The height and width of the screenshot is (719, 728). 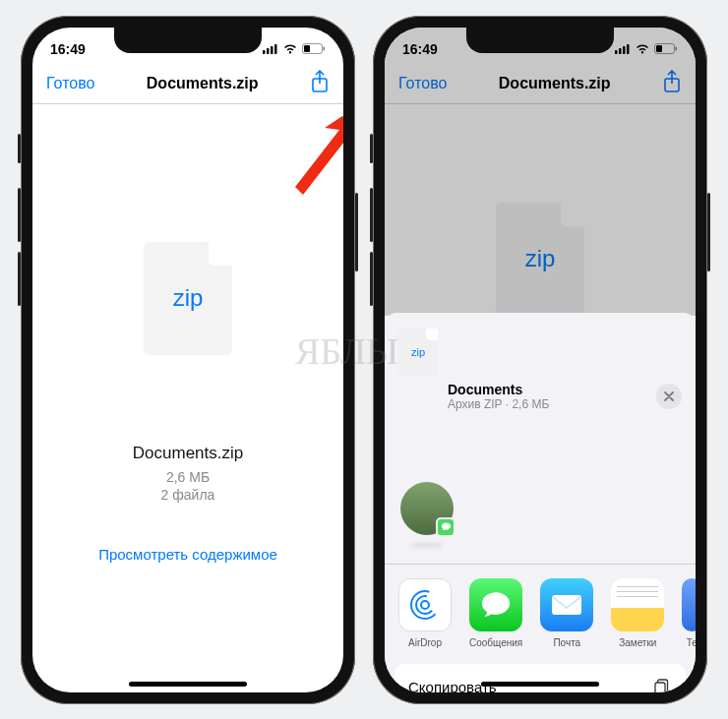 I want to click on share-apps-row: AirDrop Сообщения Почта Заметки, so click(x=540, y=614).